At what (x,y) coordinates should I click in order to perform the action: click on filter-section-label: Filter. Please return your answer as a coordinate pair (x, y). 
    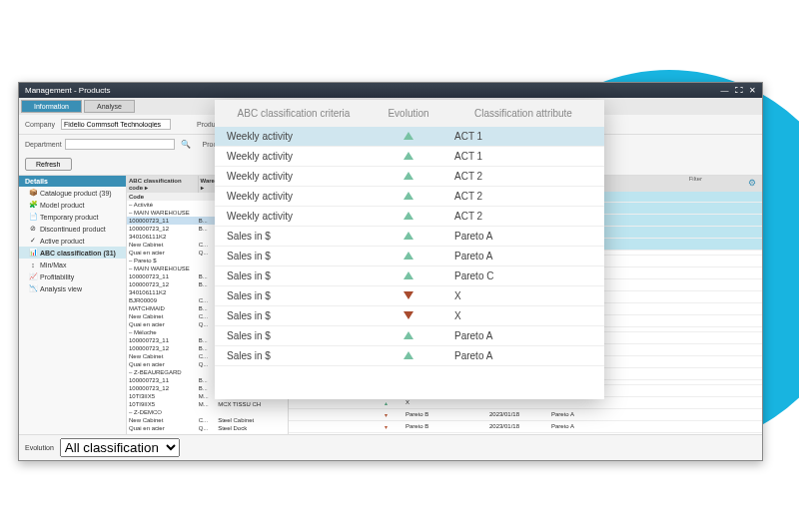
    Looking at the image, I should click on (695, 179).